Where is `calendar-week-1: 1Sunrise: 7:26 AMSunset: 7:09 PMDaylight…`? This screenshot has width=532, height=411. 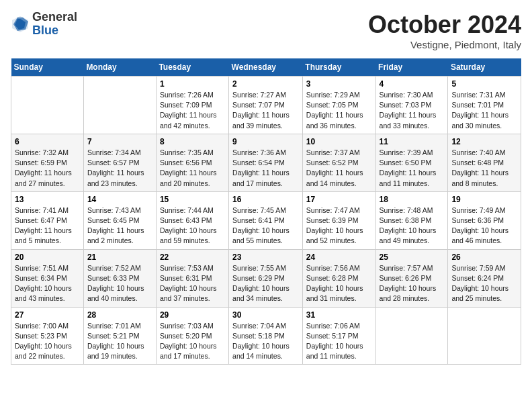
calendar-week-1: 1Sunrise: 7:26 AMSunset: 7:09 PMDaylight… is located at coordinates (266, 105).